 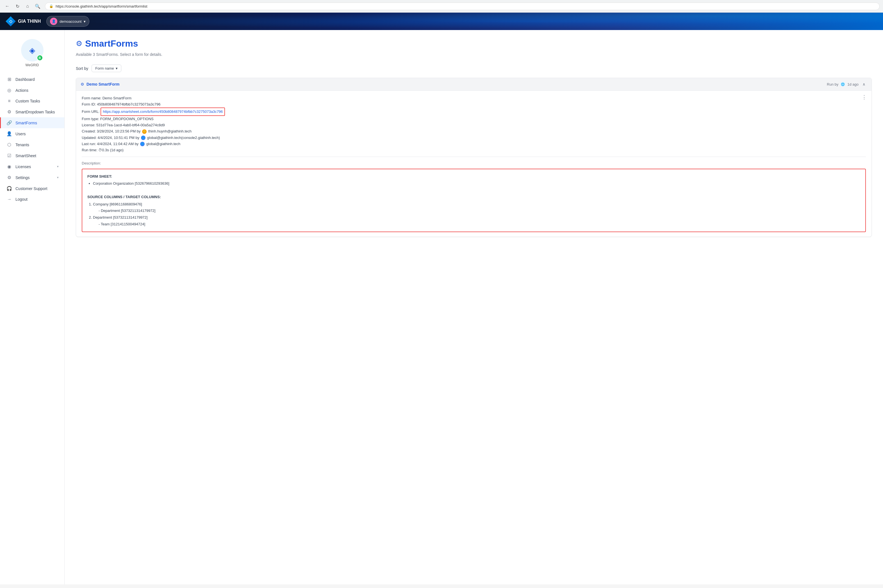 I want to click on updater-avatar: 🌐, so click(x=143, y=138).